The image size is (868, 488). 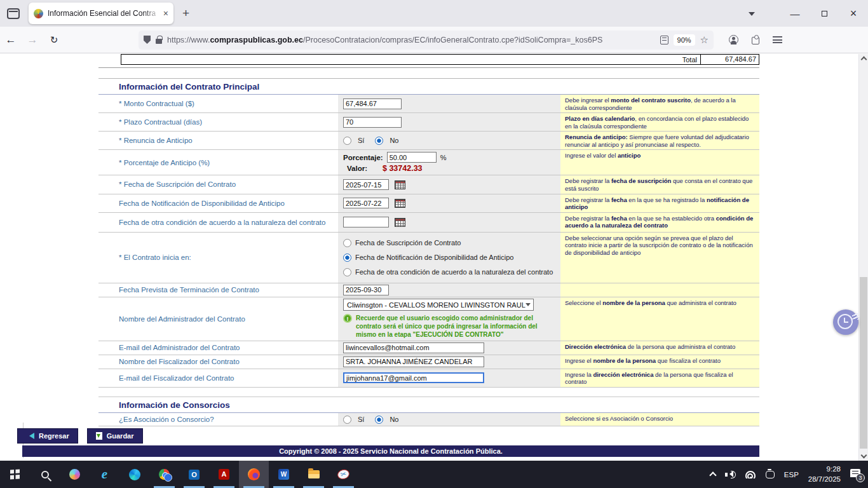 I want to click on scroll-down-icon, so click(x=864, y=456).